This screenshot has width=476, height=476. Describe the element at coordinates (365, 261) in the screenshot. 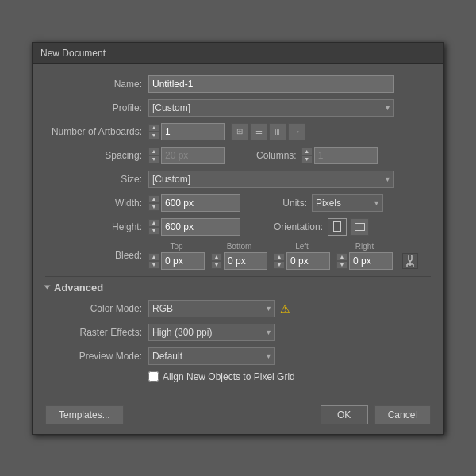

I see `bleed-right-spinner: ▲ ▼` at that location.